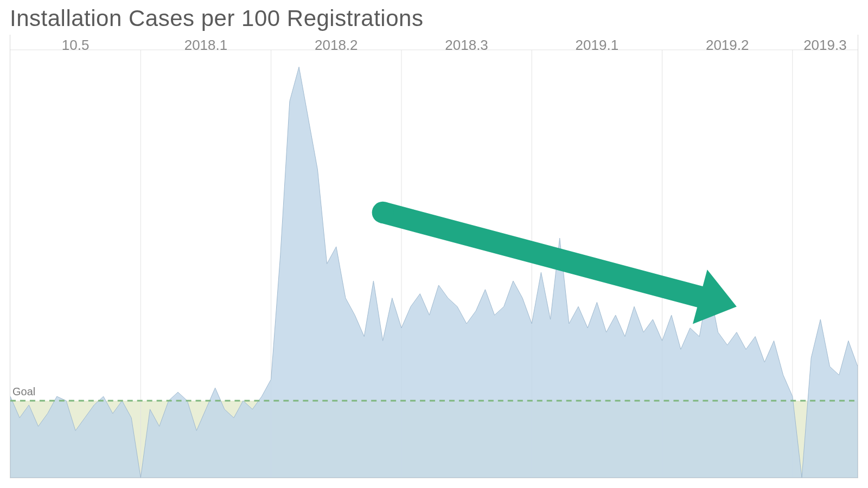  Describe the element at coordinates (216, 18) in the screenshot. I see `chart-title: Installation Cases per 100 Registrations` at that location.